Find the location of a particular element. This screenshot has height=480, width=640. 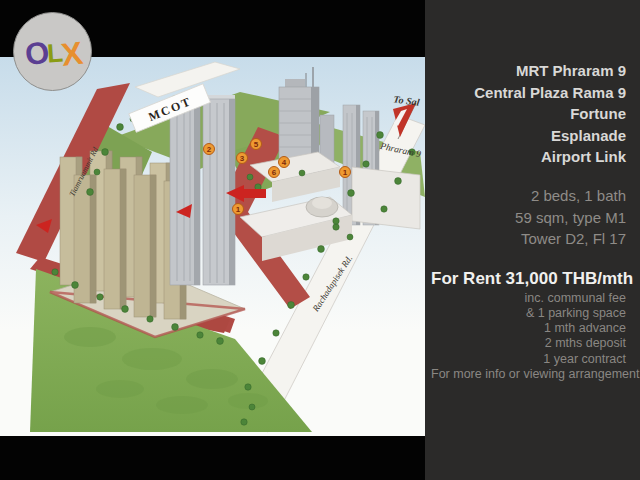

olx-logo-letter-x: X is located at coordinates (70, 53).